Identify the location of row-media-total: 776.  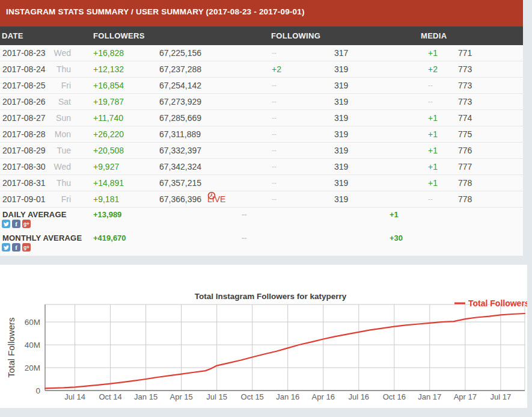
(465, 150).